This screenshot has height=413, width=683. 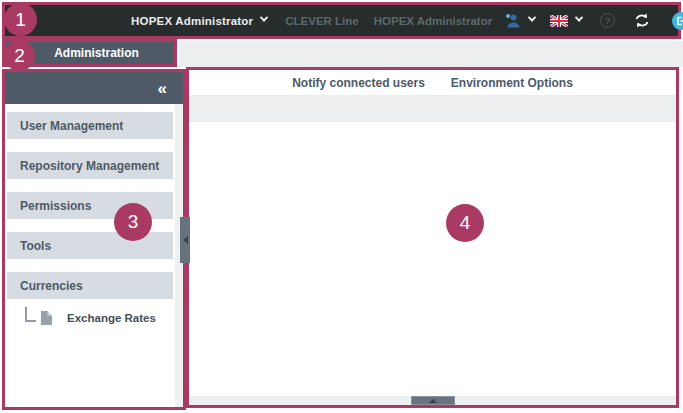 What do you see at coordinates (433, 401) in the screenshot?
I see `arrow-up-icon` at bounding box center [433, 401].